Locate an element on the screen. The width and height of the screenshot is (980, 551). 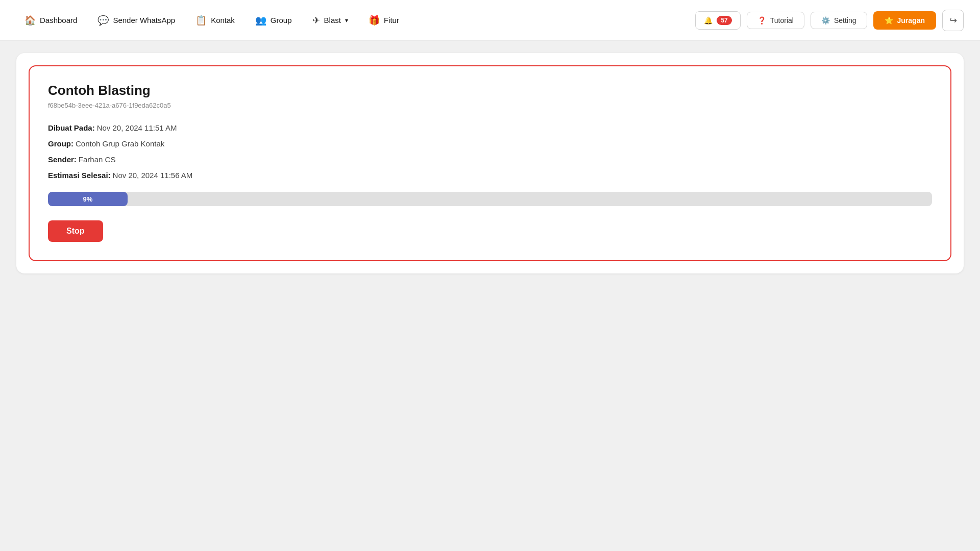
bell-icon: 🔔 is located at coordinates (708, 20).